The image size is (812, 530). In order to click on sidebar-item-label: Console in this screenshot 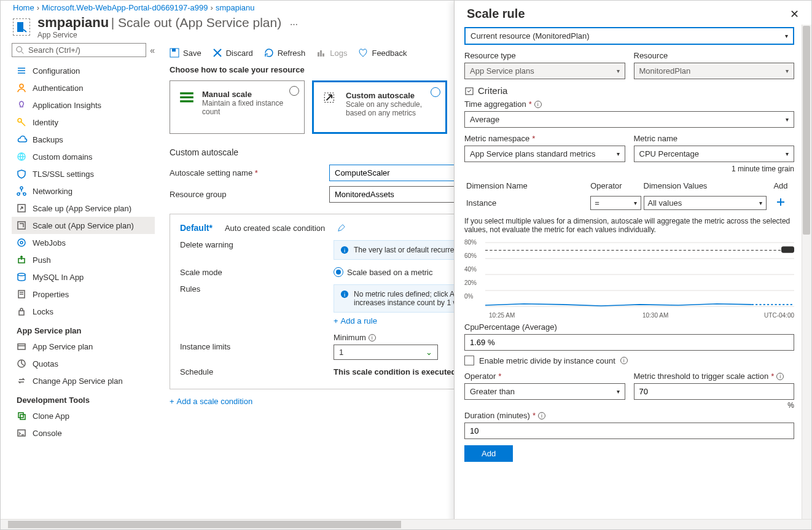, I will do `click(47, 434)`.